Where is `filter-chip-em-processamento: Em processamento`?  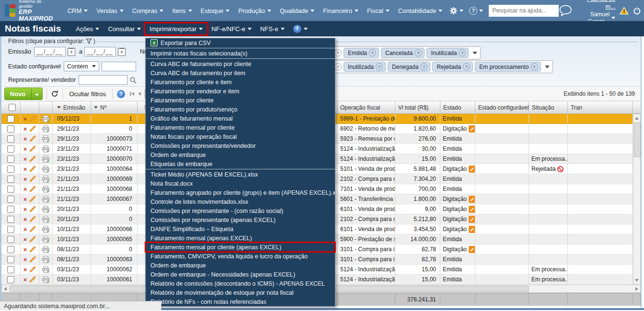 filter-chip-em-processamento: Em processamento is located at coordinates (508, 67).